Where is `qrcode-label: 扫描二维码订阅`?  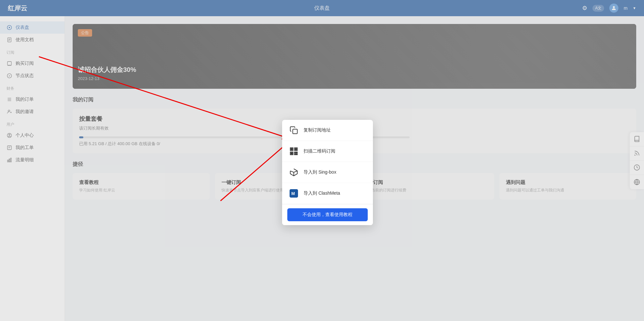
qrcode-label: 扫描二维码订阅 is located at coordinates (319, 151).